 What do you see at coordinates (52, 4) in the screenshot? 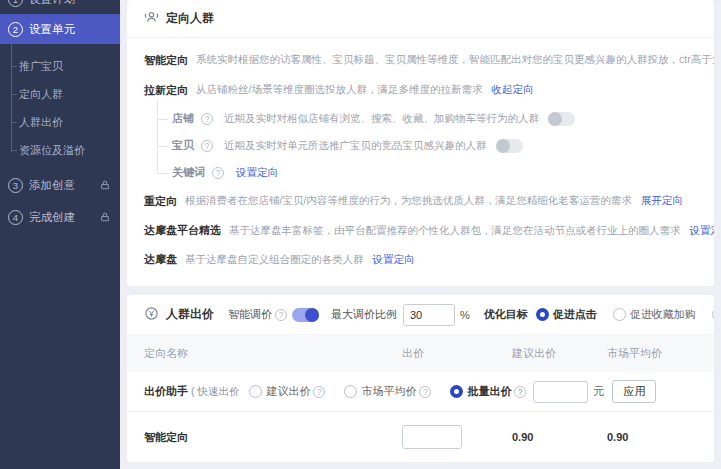
I see `step-1-label: 设置计划` at bounding box center [52, 4].